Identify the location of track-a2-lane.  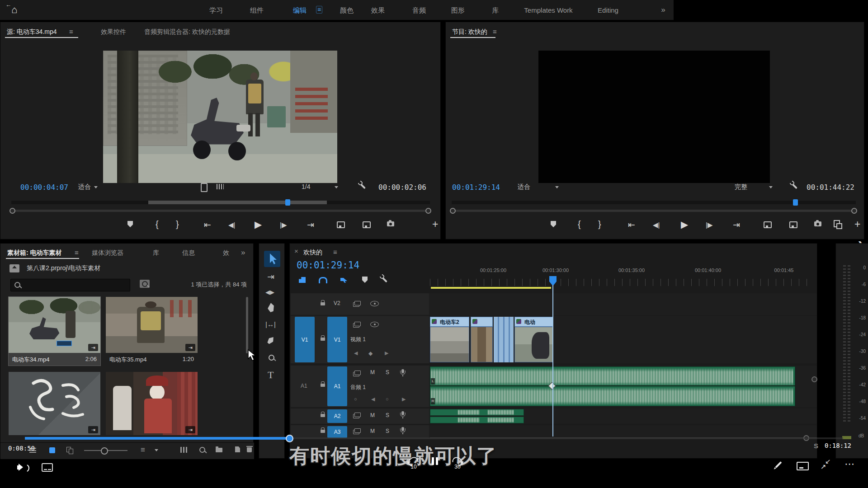
(623, 416).